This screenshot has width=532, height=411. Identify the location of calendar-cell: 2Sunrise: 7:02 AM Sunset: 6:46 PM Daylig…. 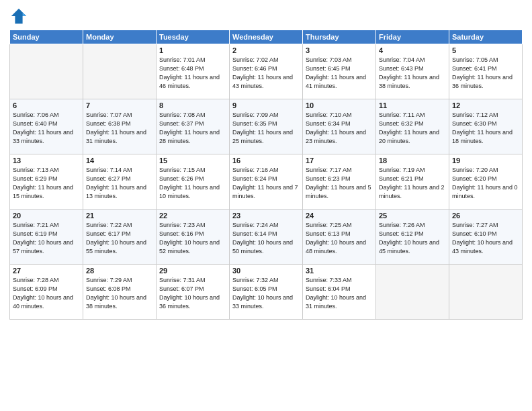
(266, 72).